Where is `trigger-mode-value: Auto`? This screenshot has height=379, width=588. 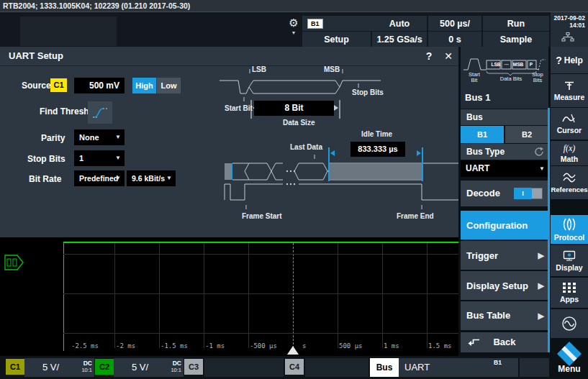 trigger-mode-value: Auto is located at coordinates (399, 24).